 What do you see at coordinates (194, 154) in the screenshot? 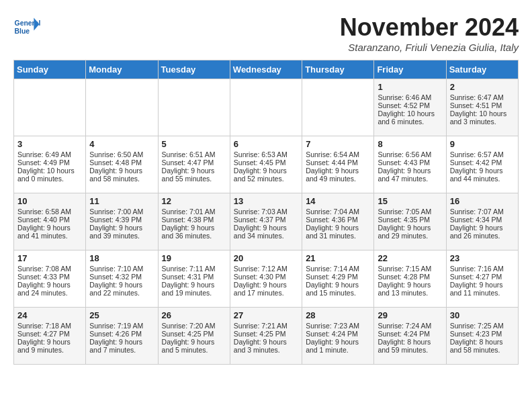
I see `day-info: Sunrise: 6:51 AM` at bounding box center [194, 154].